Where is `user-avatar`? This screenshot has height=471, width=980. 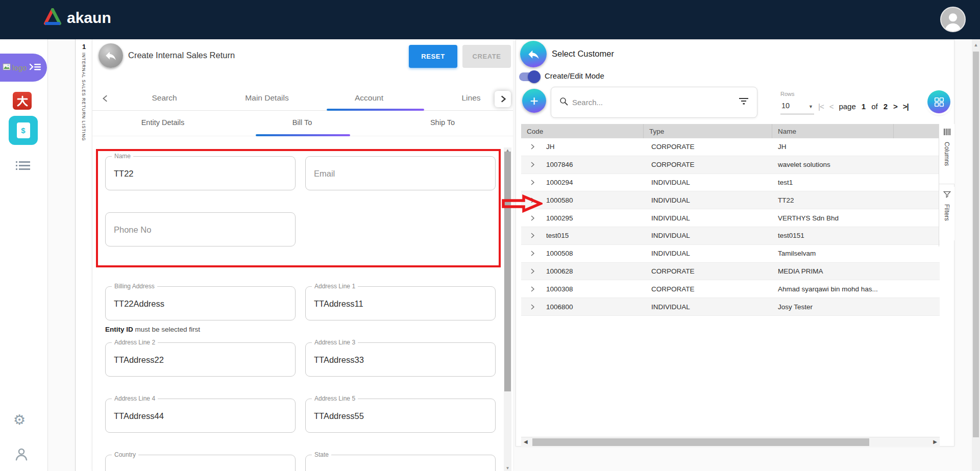
user-avatar is located at coordinates (953, 19).